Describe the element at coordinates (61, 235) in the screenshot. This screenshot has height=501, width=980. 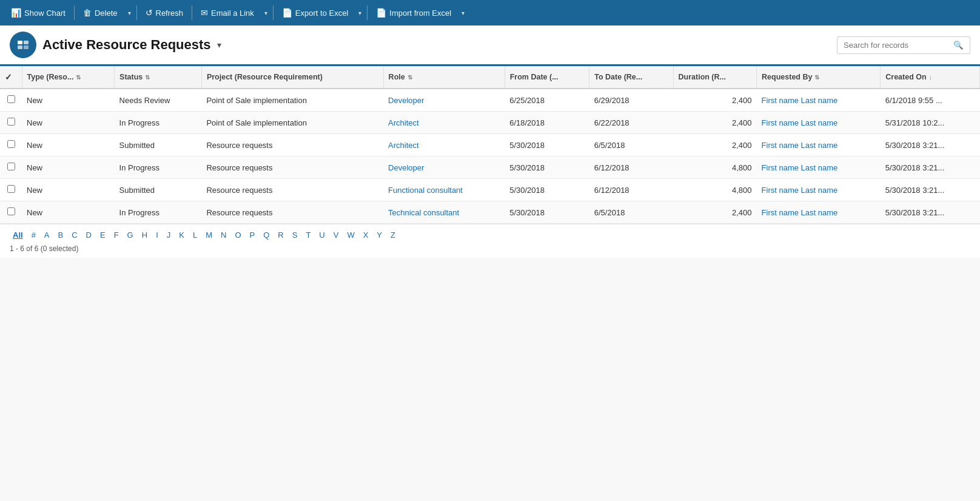
I see `alpha-link-b: B` at that location.